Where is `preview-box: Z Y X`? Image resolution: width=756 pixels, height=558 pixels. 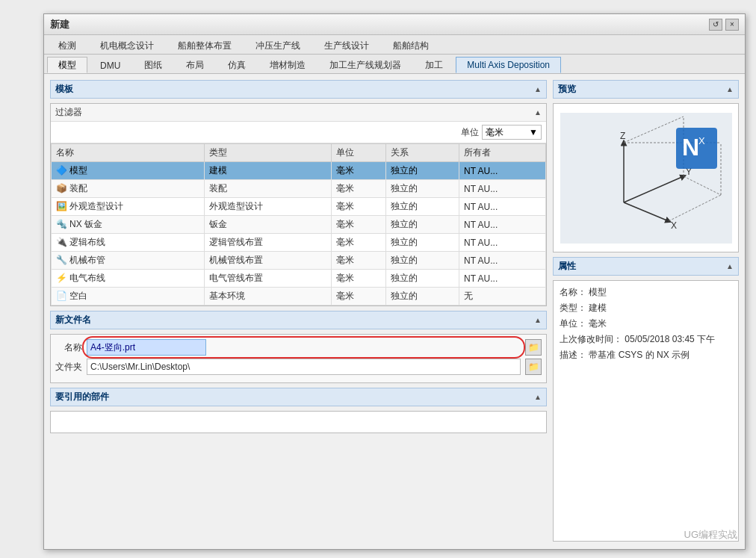 preview-box: Z Y X is located at coordinates (645, 178).